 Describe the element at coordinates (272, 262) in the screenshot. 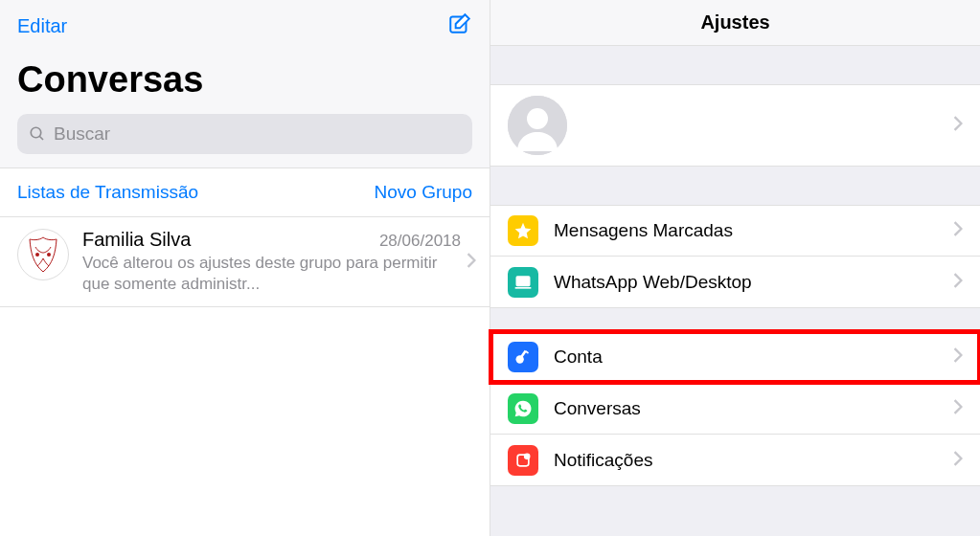

I see `chat-body: Familia Silva 28/06/2018 Você alterou os…` at that location.